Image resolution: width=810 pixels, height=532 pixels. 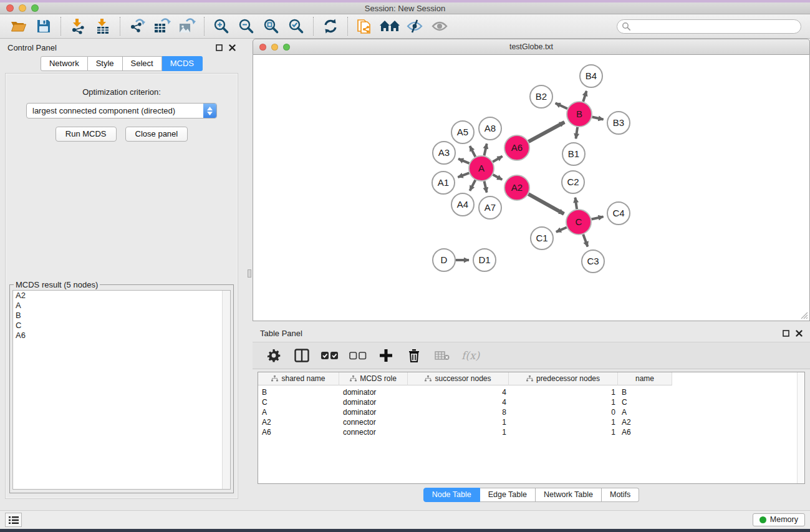 I want to click on tab-network: Network, so click(x=64, y=64).